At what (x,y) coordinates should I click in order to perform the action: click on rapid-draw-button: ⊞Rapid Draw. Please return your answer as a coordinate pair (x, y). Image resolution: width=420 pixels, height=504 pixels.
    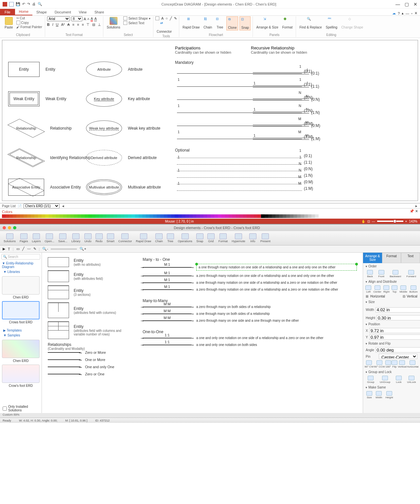
    Looking at the image, I should click on (191, 23).